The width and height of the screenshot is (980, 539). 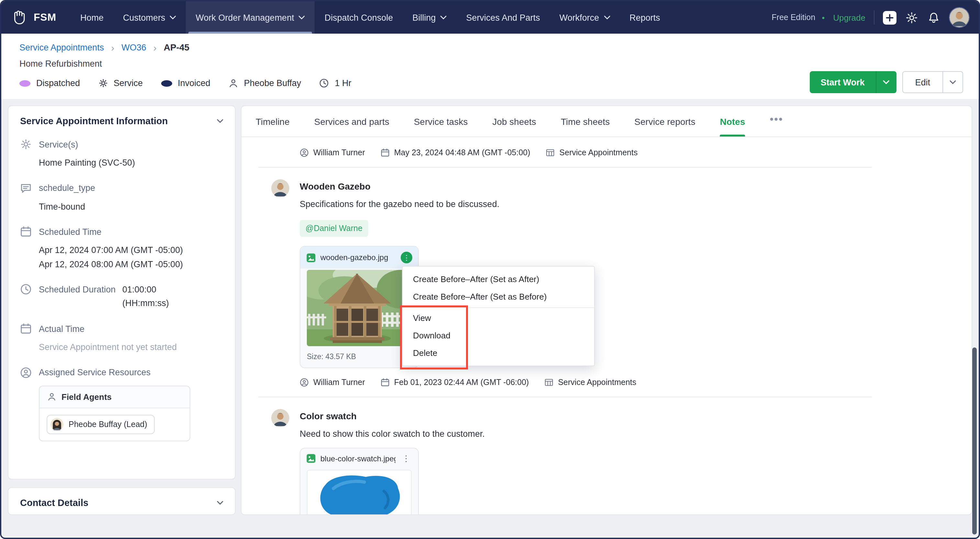 What do you see at coordinates (108, 425) in the screenshot?
I see `field-agent-name: Pheobe Buffay (Lead)` at bounding box center [108, 425].